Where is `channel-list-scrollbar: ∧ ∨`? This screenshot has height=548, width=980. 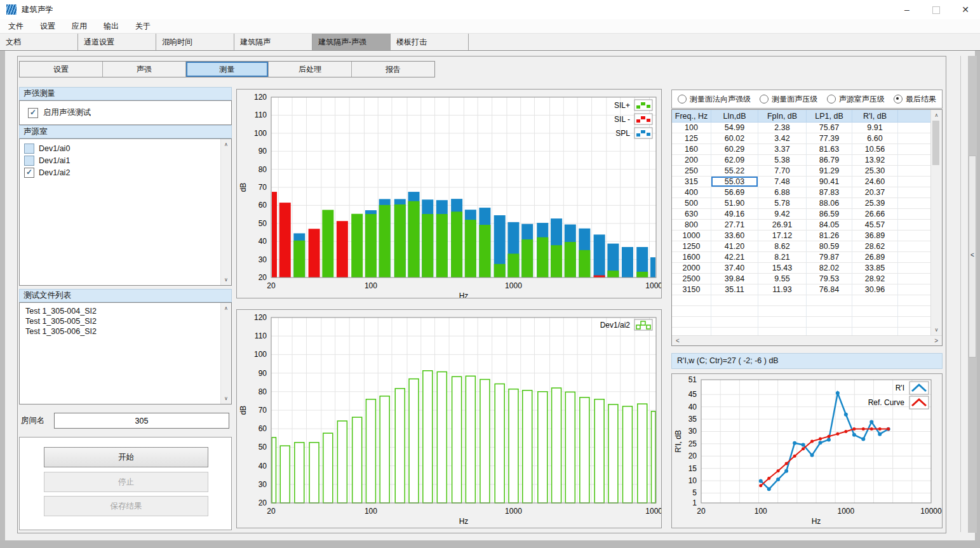 channel-list-scrollbar: ∧ ∨ is located at coordinates (226, 212).